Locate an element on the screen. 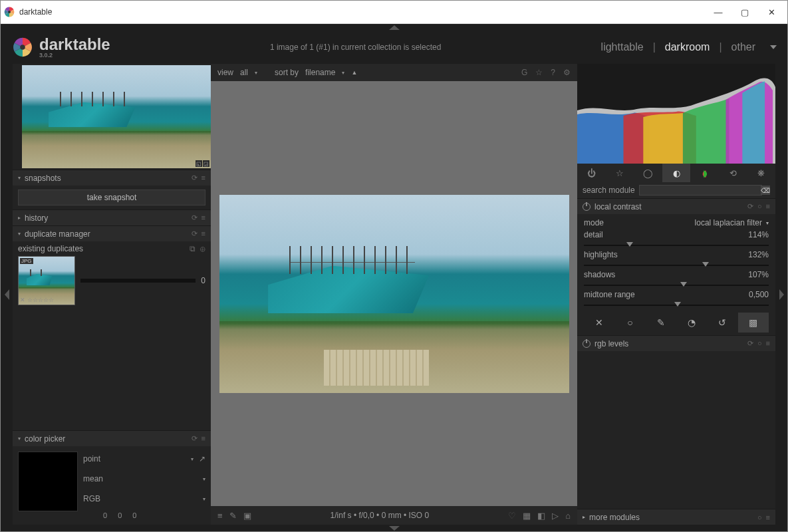 The image size is (788, 532). close-button: ✕ is located at coordinates (771, 12).